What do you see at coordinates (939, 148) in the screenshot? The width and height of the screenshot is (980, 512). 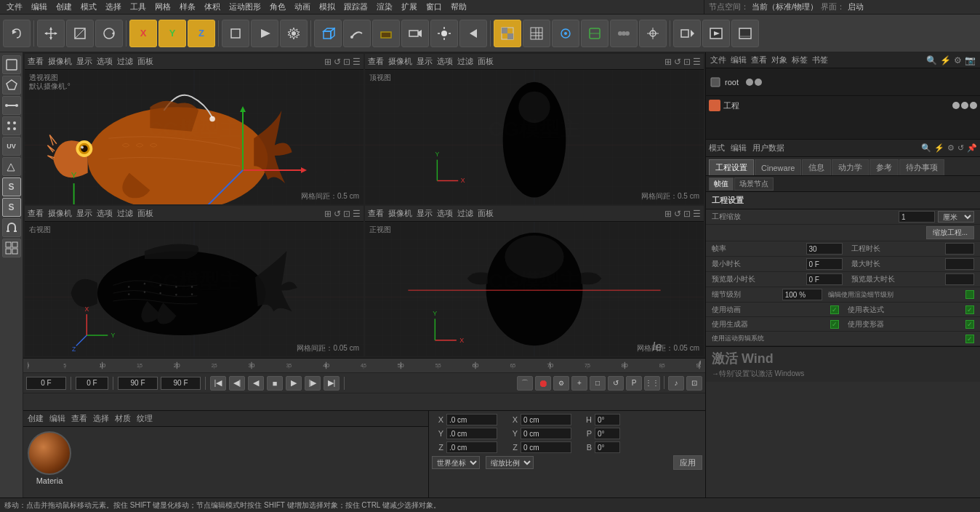 I see `props-filter-icon: ⚡` at bounding box center [939, 148].